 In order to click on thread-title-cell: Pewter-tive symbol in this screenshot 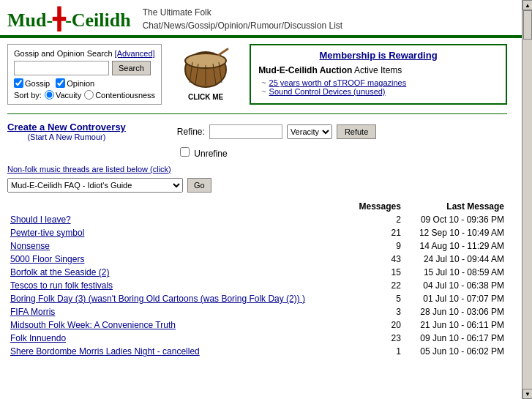, I will do `click(179, 233)`.